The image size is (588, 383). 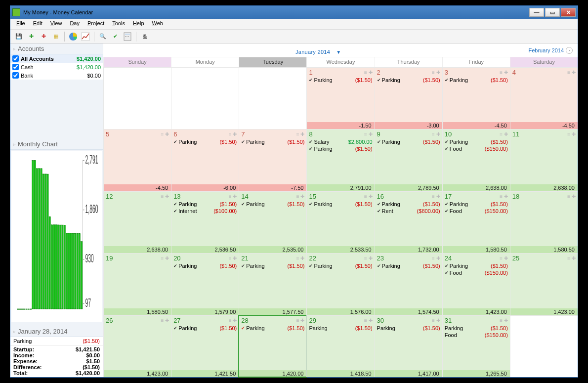 I want to click on pie-chart-icon, so click(x=73, y=37).